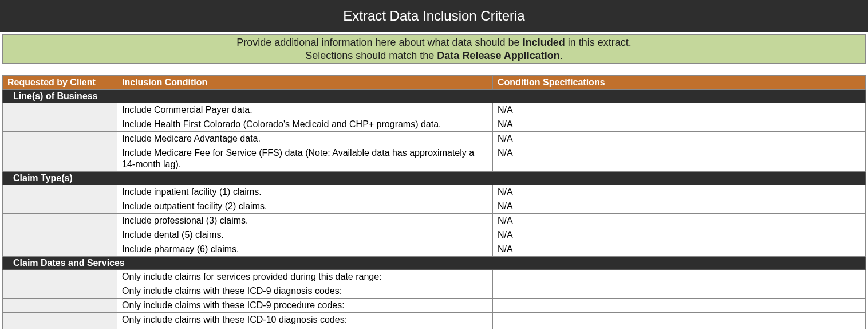 The width and height of the screenshot is (868, 329). I want to click on table-row: Include Commercial Payer data.N/A, so click(434, 110).